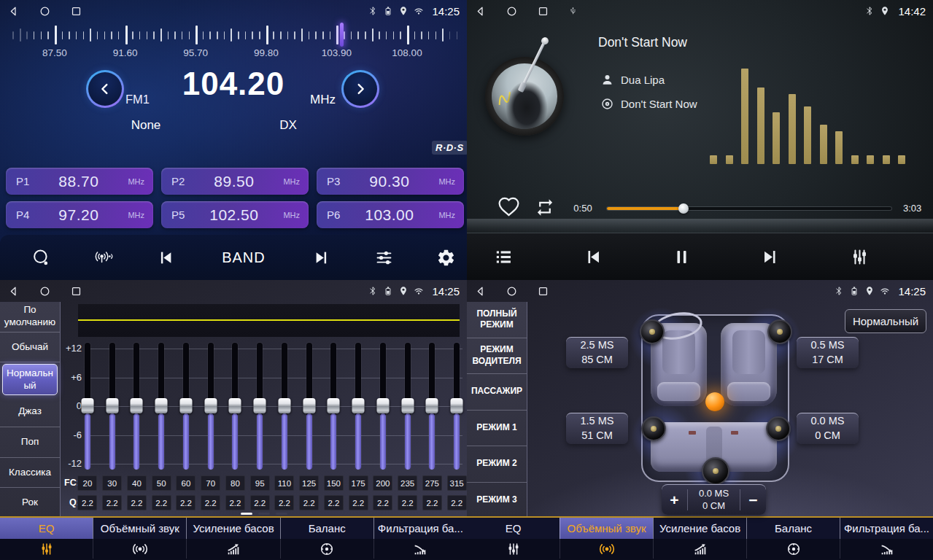 The width and height of the screenshot is (933, 560). Describe the element at coordinates (235, 181) in the screenshot. I see `radio-preset-p2: P289.50MHz` at that location.